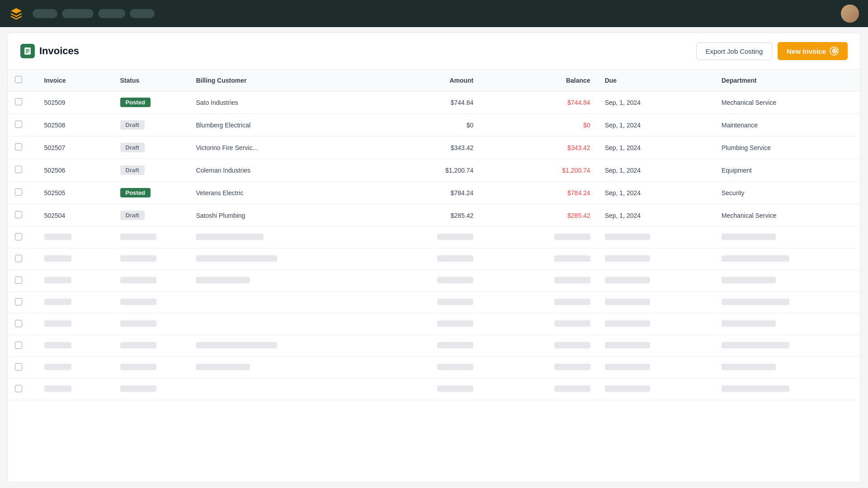 Image resolution: width=868 pixels, height=488 pixels. I want to click on row-department: Mechanical Service, so click(788, 103).